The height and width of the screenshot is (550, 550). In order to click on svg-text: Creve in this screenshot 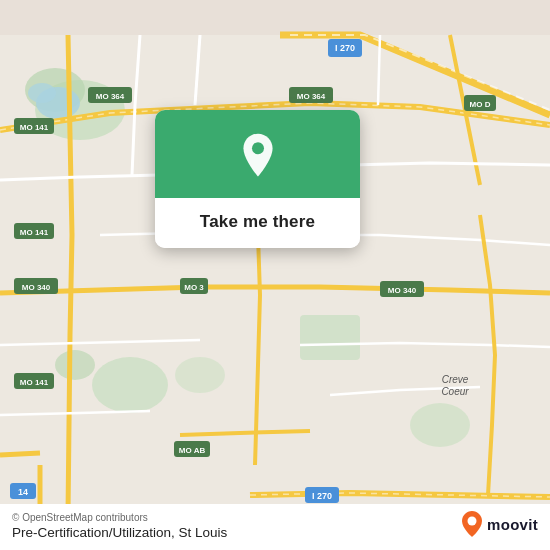, I will do `click(456, 380)`.